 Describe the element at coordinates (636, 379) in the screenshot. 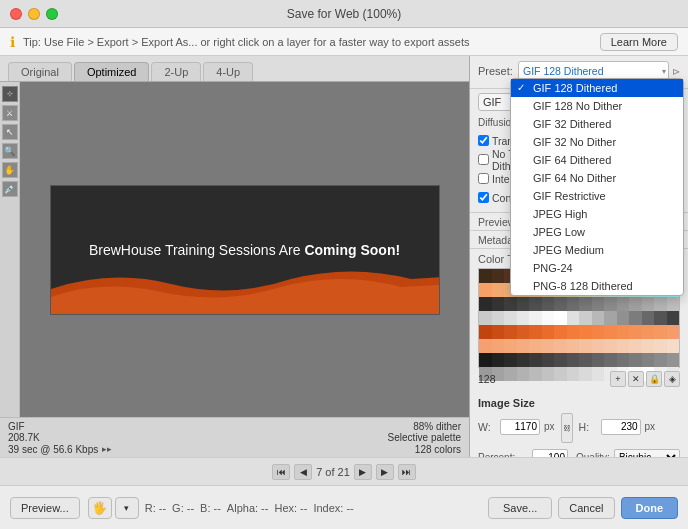

I see `color-delete-button: ✕` at that location.